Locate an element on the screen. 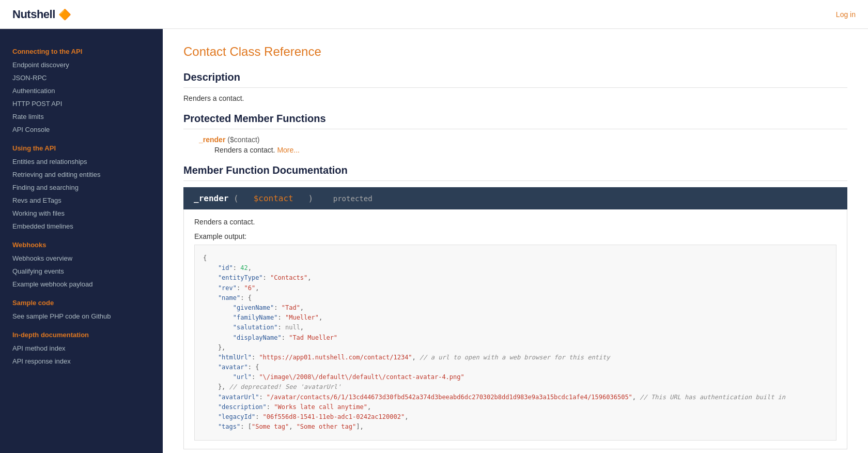 The image size is (868, 453). sidebar-item-sample-php: See sample PHP code on Github is located at coordinates (82, 316).